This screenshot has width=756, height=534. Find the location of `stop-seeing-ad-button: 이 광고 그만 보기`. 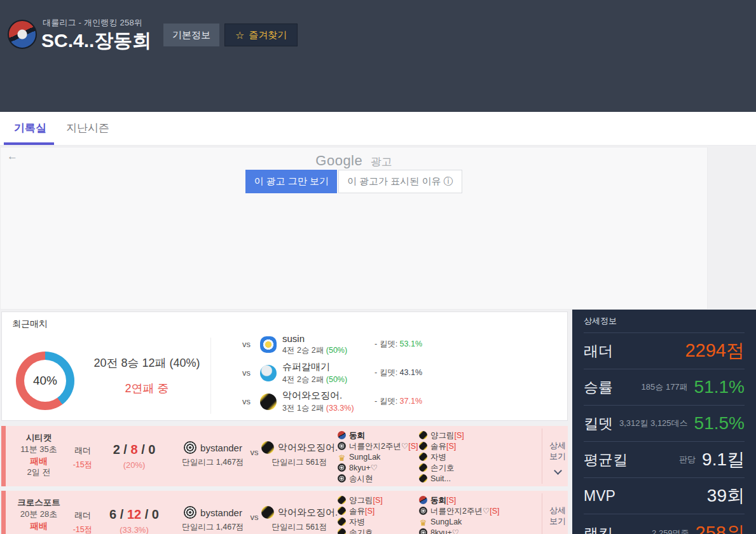

stop-seeing-ad-button: 이 광고 그만 보기 is located at coordinates (291, 182).